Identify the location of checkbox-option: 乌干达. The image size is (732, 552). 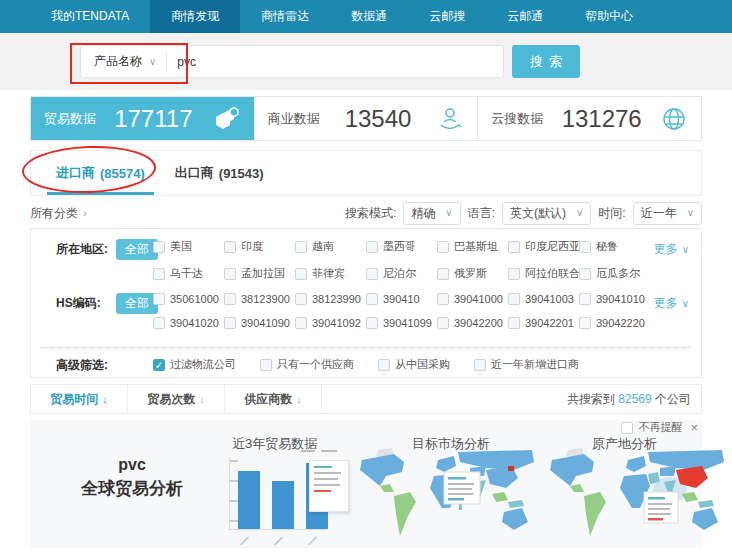
(188, 274).